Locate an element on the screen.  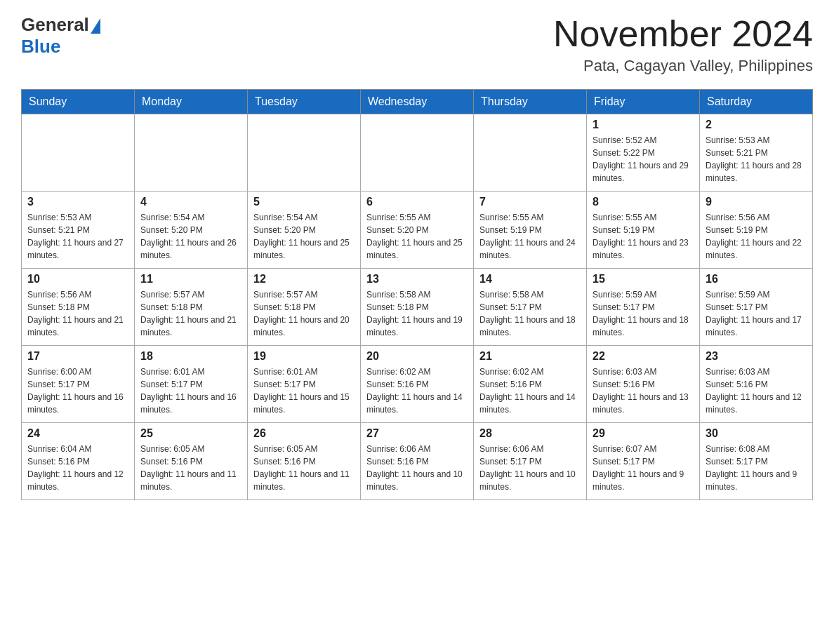
day-info: Sunrise: 6:06 AMSunset: 5:17 PMDaylight:… is located at coordinates (530, 468).